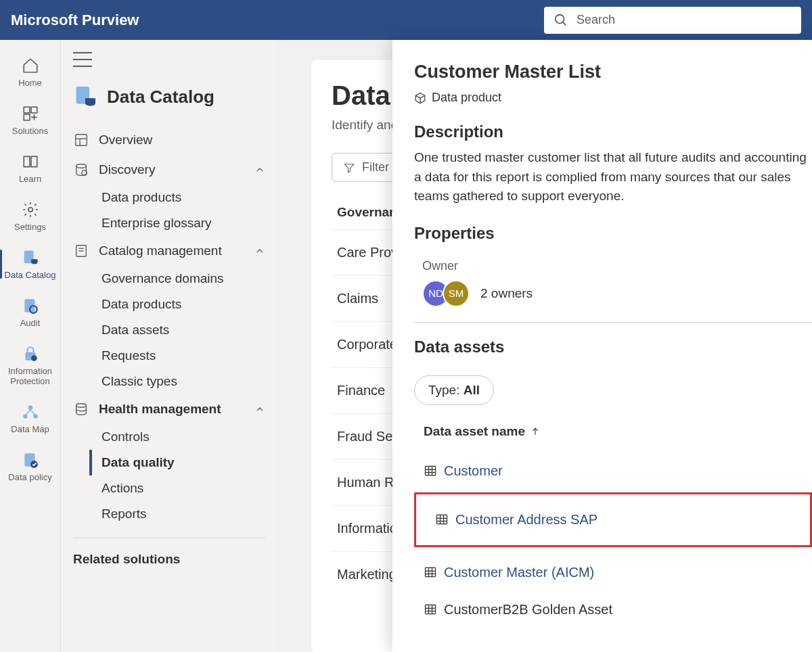  I want to click on nav-data-quality: Data quality, so click(177, 463).